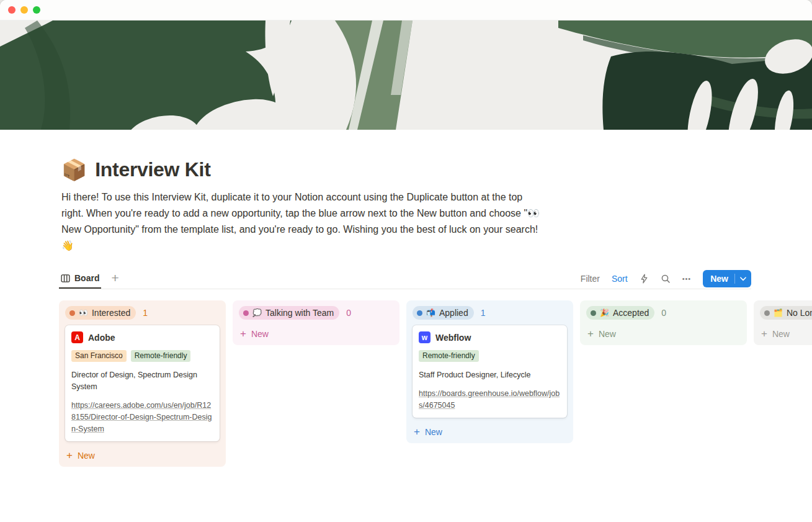 Image resolution: width=812 pixels, height=522 pixels. Describe the element at coordinates (143, 356) in the screenshot. I see `tag-list: San Francisco Remote-friendly` at that location.